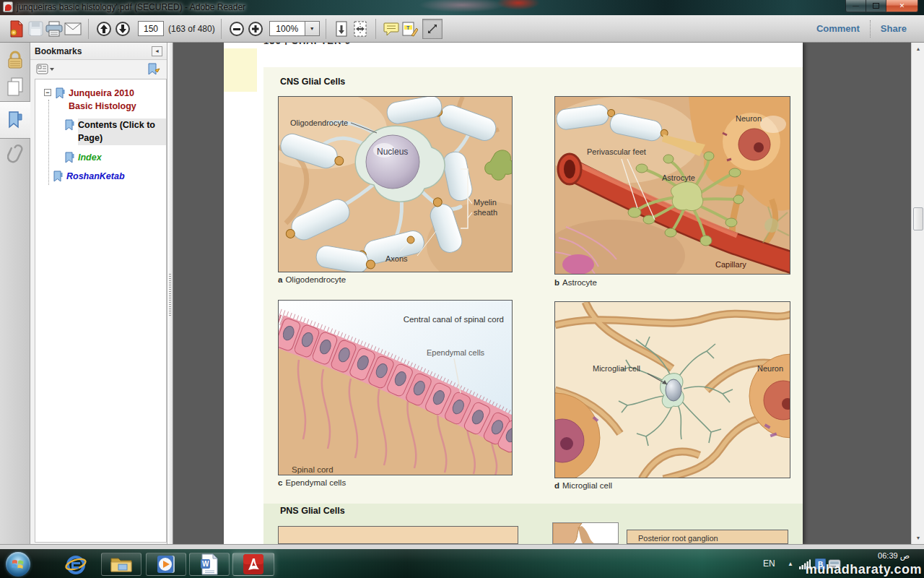 The image size is (924, 578). I want to click on fullscreen-button, so click(432, 29).